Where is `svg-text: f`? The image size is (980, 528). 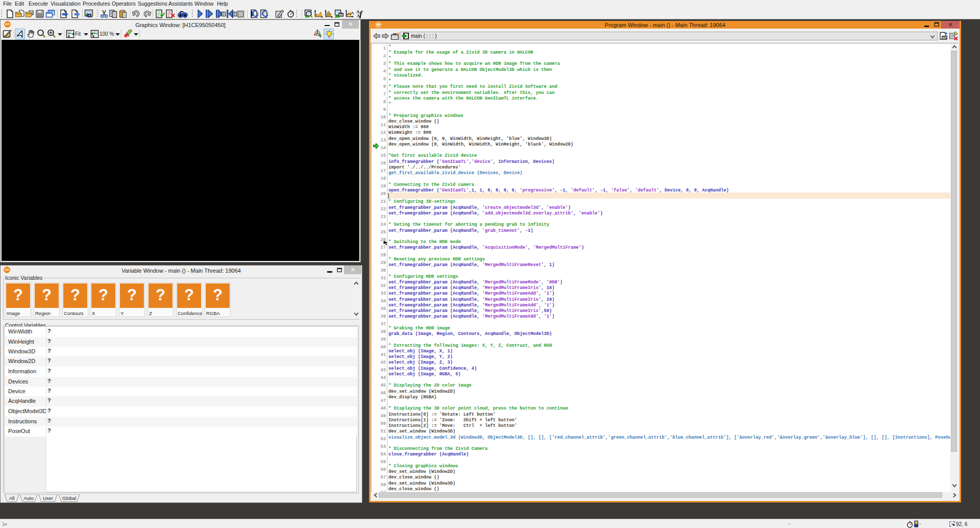 svg-text: f is located at coordinates (361, 14).